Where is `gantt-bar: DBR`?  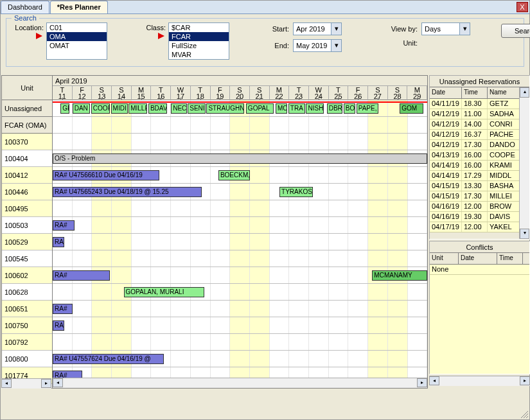
gantt-bar: DBR is located at coordinates (335, 109).